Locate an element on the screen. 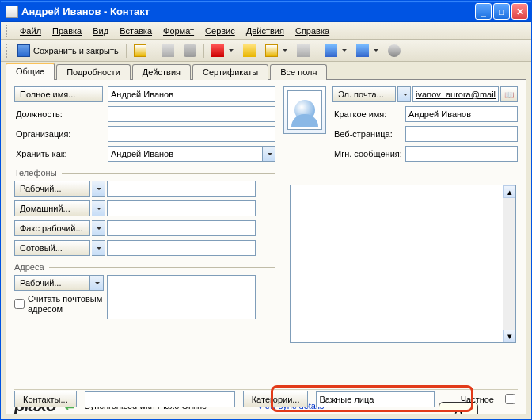 This screenshot has height=420, width=532. send-icon is located at coordinates (140, 51).